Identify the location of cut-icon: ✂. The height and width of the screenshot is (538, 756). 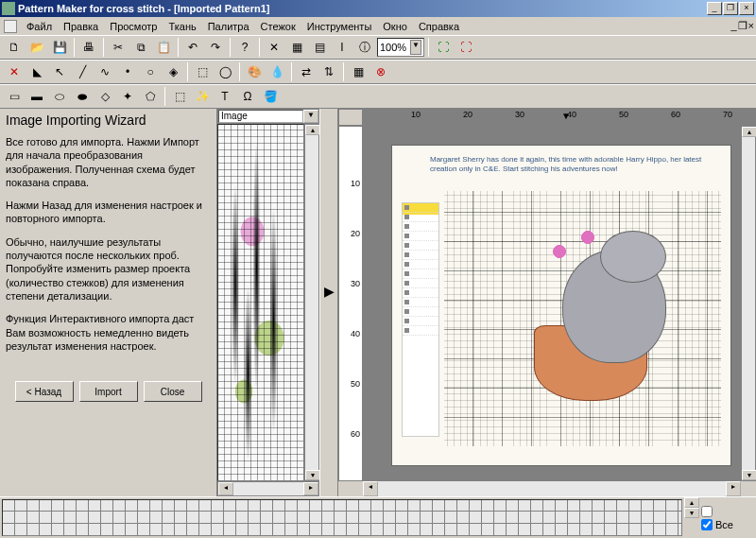
(118, 47).